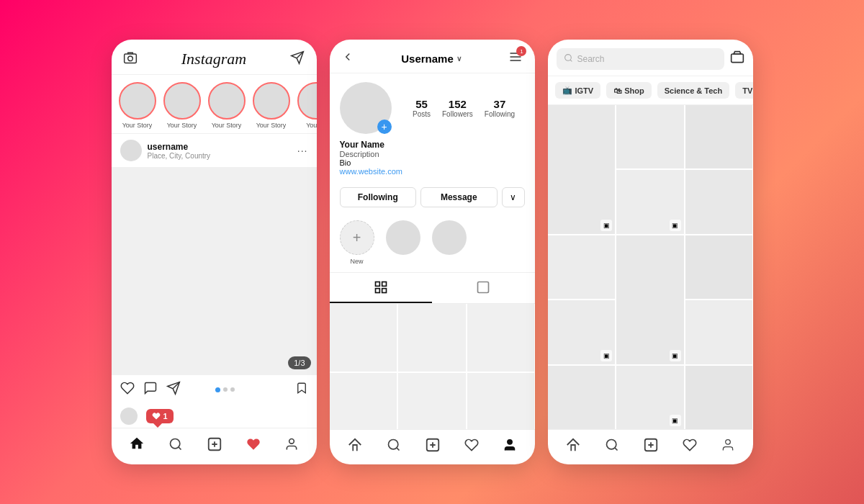 The height and width of the screenshot is (504, 864). Describe the element at coordinates (271, 105) in the screenshot. I see `story-item-3: Your Story` at that location.